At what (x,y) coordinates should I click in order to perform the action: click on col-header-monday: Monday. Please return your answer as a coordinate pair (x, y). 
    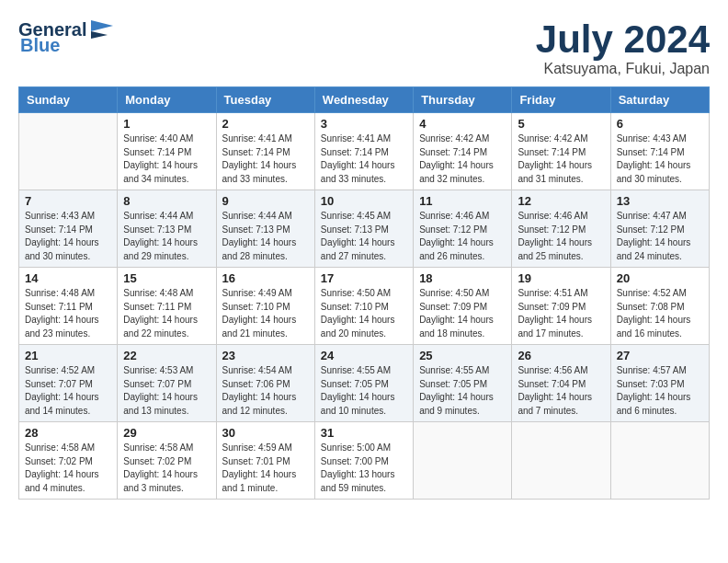
    Looking at the image, I should click on (167, 100).